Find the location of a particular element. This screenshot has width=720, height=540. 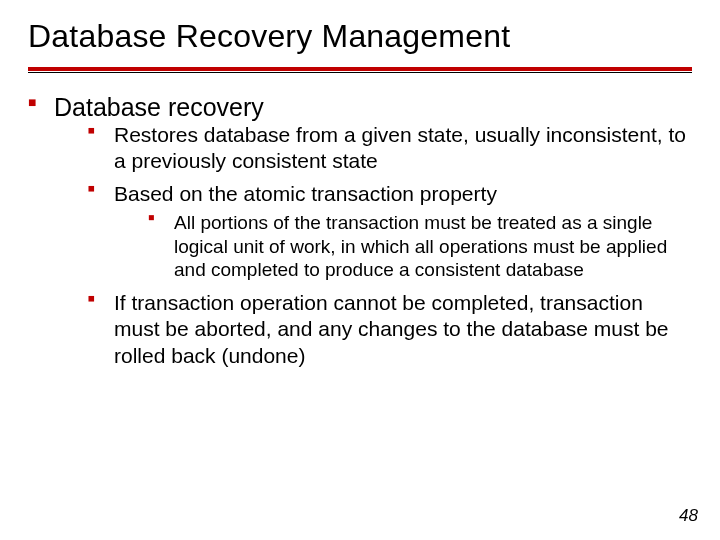

bullet-l2: If transaction operation cannot be compl… is located at coordinates (390, 330).